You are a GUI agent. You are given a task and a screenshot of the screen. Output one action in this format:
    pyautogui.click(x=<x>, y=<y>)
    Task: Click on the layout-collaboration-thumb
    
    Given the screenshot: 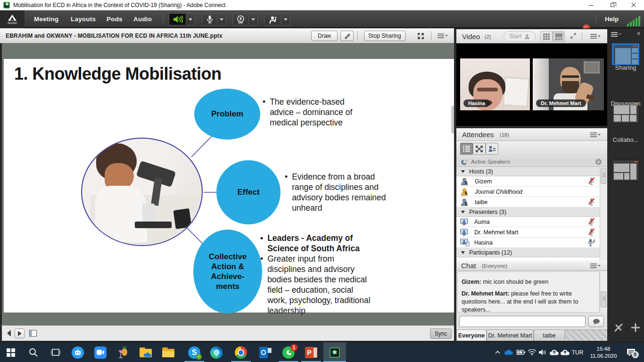 What is the action you would take?
    pyautogui.click(x=626, y=171)
    